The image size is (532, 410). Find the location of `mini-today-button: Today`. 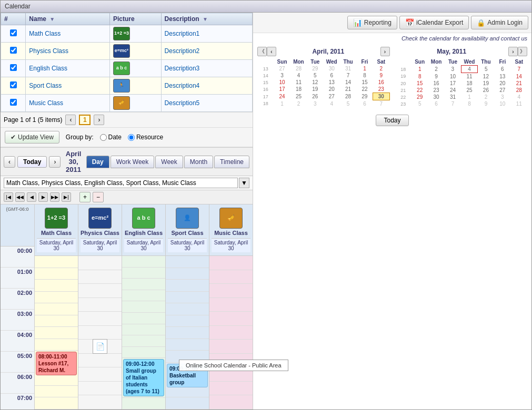

mini-today-button: Today is located at coordinates (392, 120).